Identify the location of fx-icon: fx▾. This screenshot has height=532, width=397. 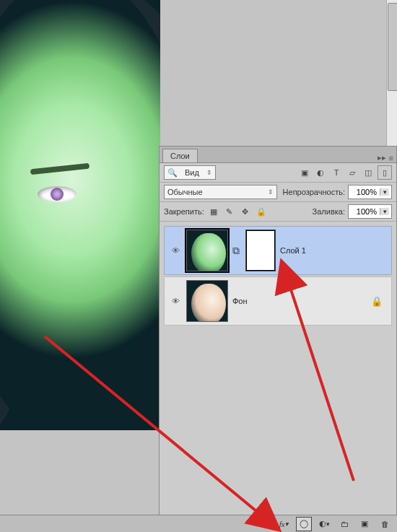
(284, 524).